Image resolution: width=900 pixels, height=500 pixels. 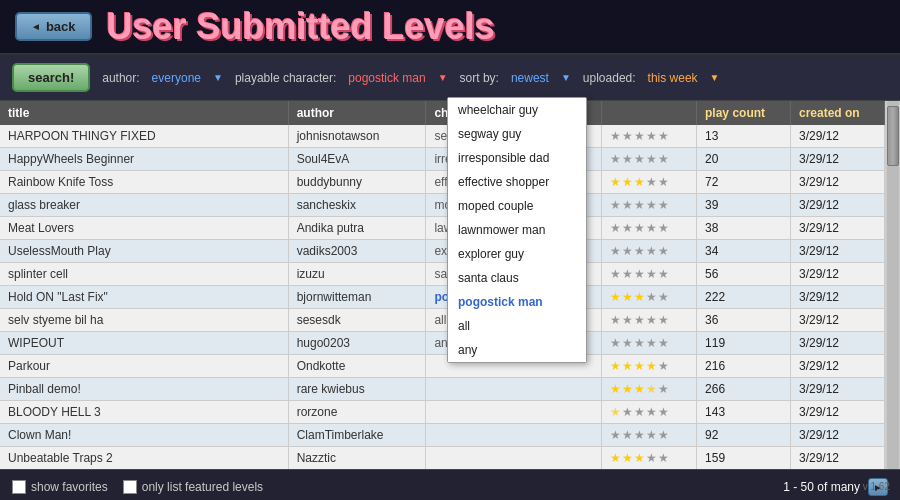 What do you see at coordinates (517, 230) in the screenshot?
I see `character-dropdown-menu: wheelchair guysegway guyirresponsible da…` at bounding box center [517, 230].